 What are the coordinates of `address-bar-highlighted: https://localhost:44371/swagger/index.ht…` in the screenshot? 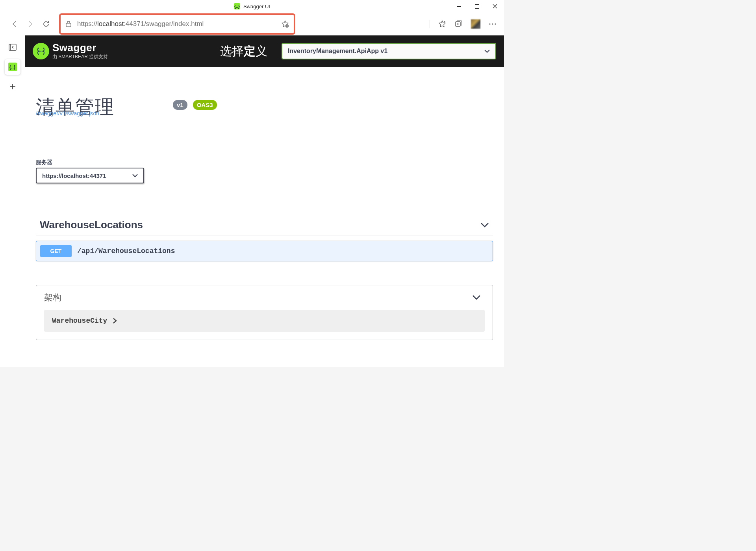 It's located at (177, 24).